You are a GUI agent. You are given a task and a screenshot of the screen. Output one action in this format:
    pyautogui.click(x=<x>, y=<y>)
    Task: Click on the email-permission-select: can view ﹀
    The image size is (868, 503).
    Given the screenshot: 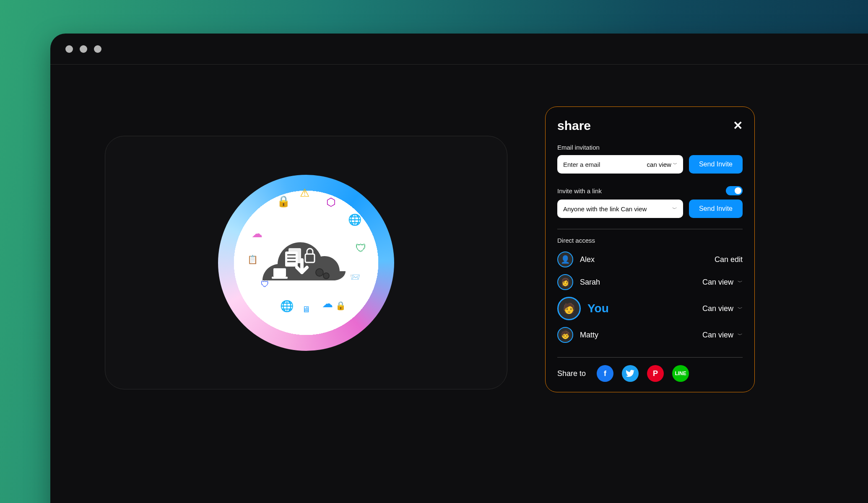 What is the action you would take?
    pyautogui.click(x=662, y=164)
    